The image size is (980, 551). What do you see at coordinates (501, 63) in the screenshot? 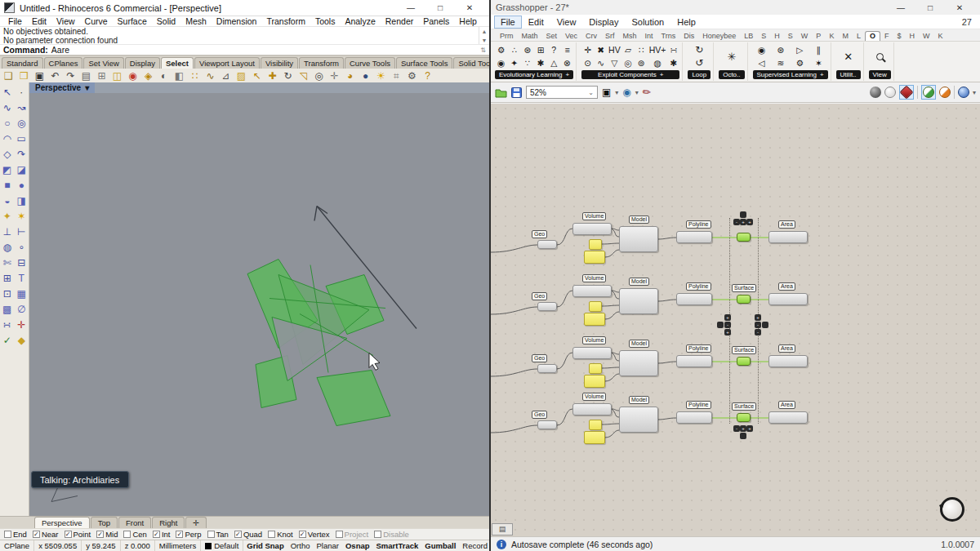
I see `learner-icon: ◉` at bounding box center [501, 63].